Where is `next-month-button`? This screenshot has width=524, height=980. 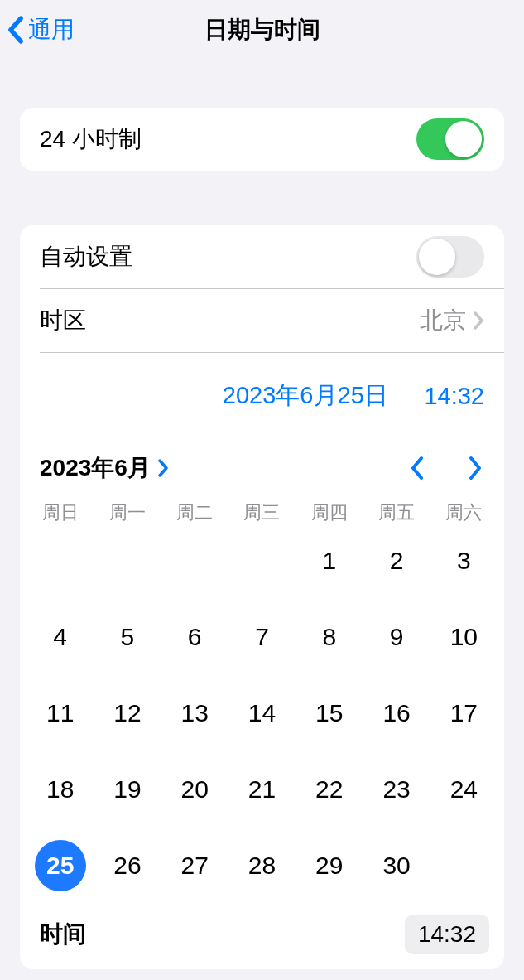 next-month-button is located at coordinates (475, 468).